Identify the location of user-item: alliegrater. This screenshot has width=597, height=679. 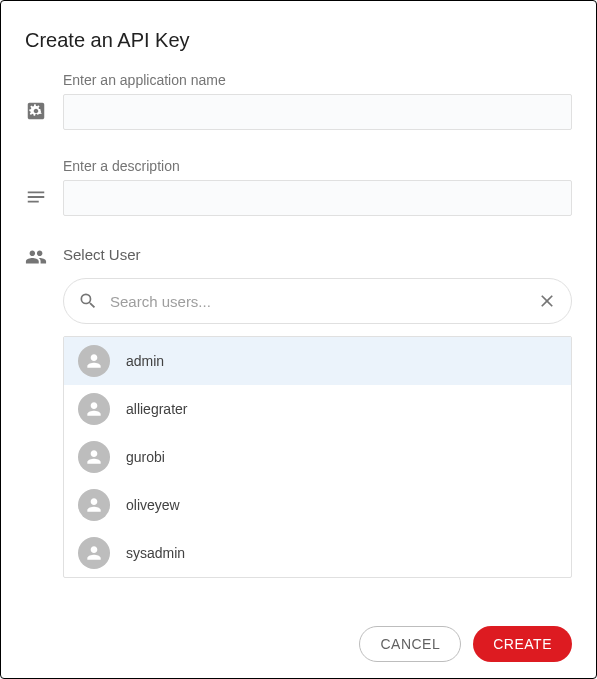
(318, 409).